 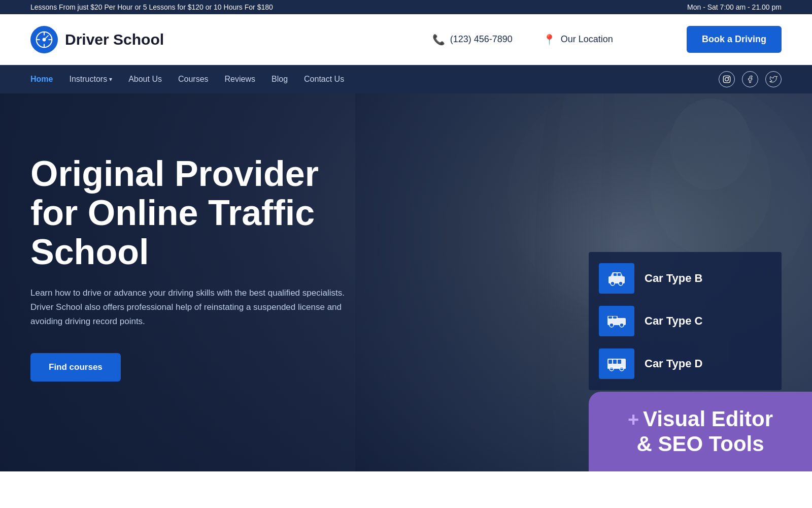 What do you see at coordinates (587, 40) in the screenshot?
I see `location-text: Our Location` at bounding box center [587, 40].